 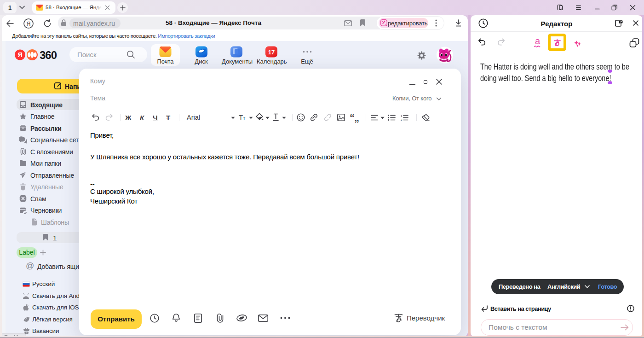 I want to click on svg-text: 360, so click(x=48, y=55).